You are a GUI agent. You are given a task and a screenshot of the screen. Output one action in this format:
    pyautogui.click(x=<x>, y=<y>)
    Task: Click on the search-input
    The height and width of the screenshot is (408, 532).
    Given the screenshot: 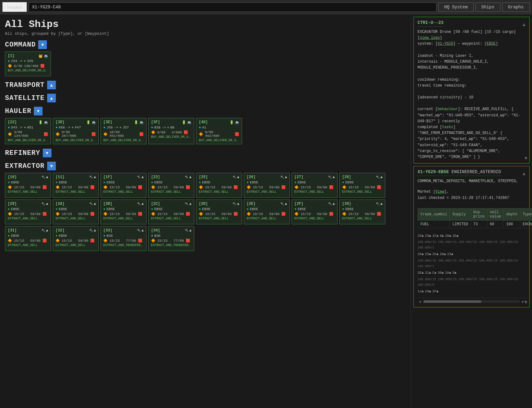 What is the action you would take?
    pyautogui.click(x=233, y=7)
    